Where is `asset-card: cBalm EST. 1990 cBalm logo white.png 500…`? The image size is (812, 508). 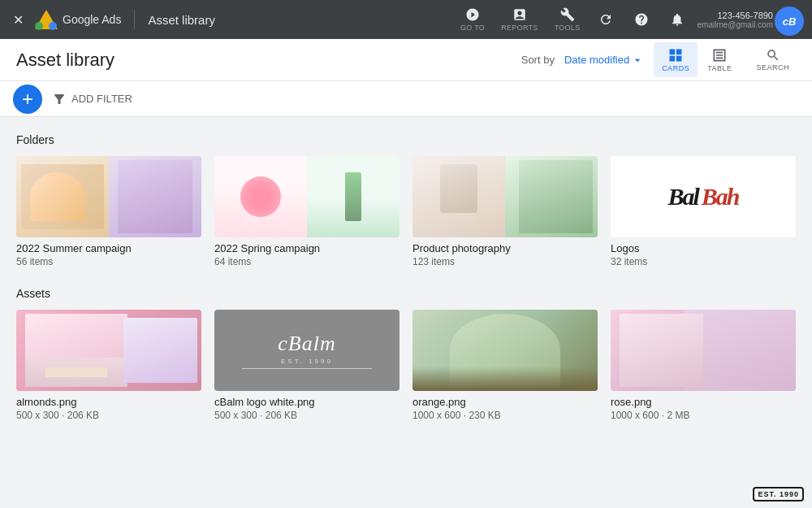 asset-card: cBalm EST. 1990 cBalm logo white.png 500… is located at coordinates (307, 366).